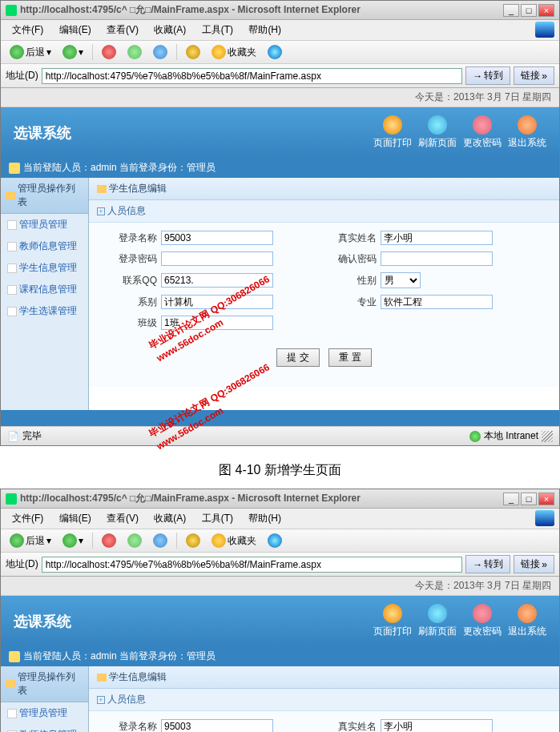 The width and height of the screenshot is (560, 732). What do you see at coordinates (217, 323) in the screenshot?
I see `class-input` at bounding box center [217, 323].